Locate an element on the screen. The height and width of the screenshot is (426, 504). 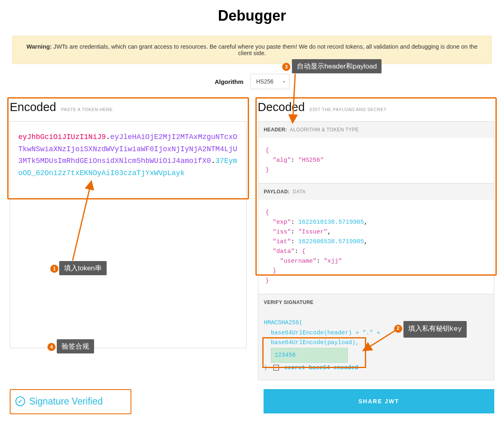
verify-signature-section: VERIFY SIGNATURE HMACSHA256( base64UrlEn… is located at coordinates (376, 337).